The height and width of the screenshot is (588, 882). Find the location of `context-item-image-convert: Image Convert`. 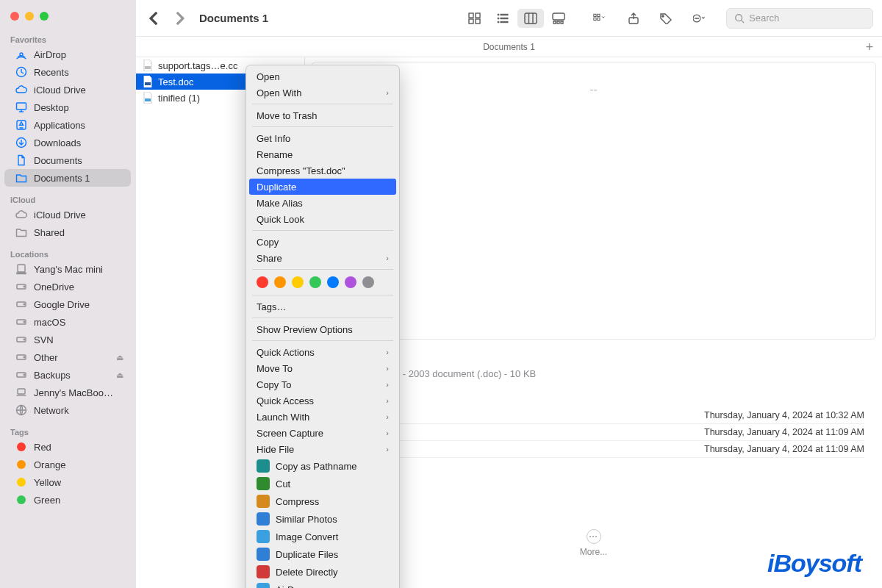

context-item-image-convert: Image Convert is located at coordinates (323, 537).